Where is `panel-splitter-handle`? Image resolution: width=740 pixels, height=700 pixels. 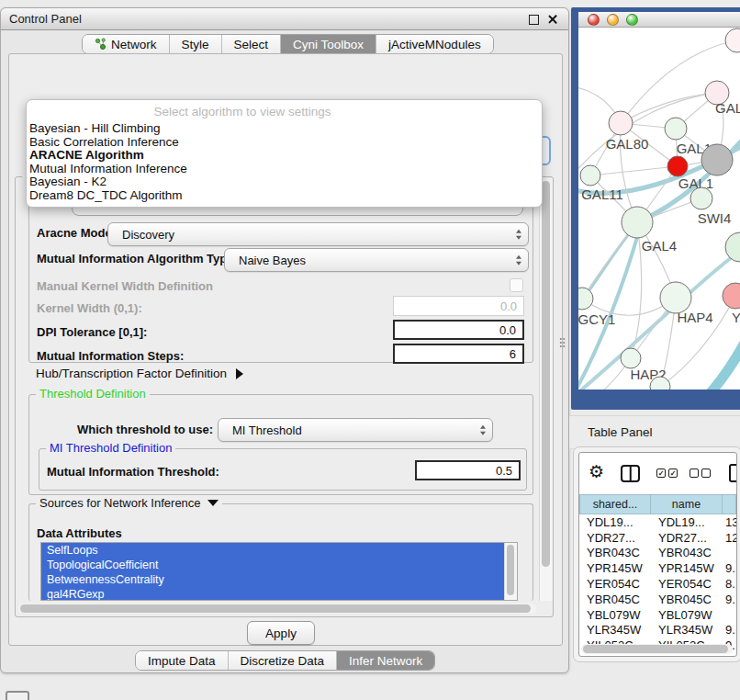
panel-splitter-handle is located at coordinates (562, 343).